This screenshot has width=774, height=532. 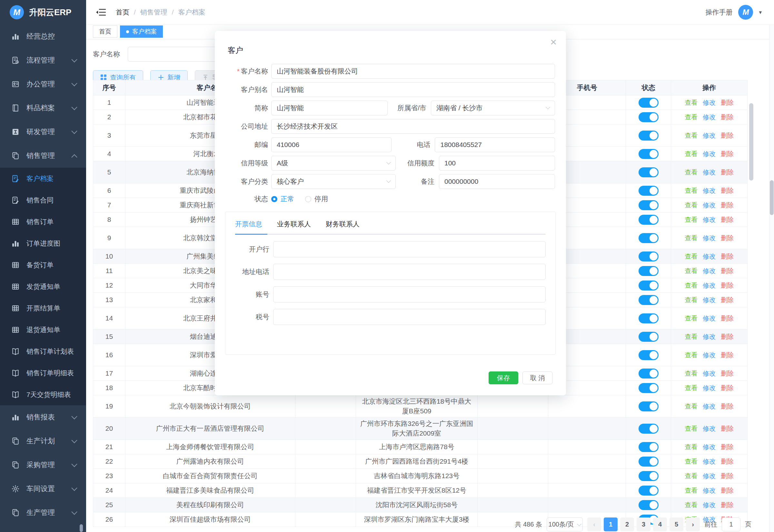 I want to click on status-radio-disabled: 停用, so click(x=317, y=199).